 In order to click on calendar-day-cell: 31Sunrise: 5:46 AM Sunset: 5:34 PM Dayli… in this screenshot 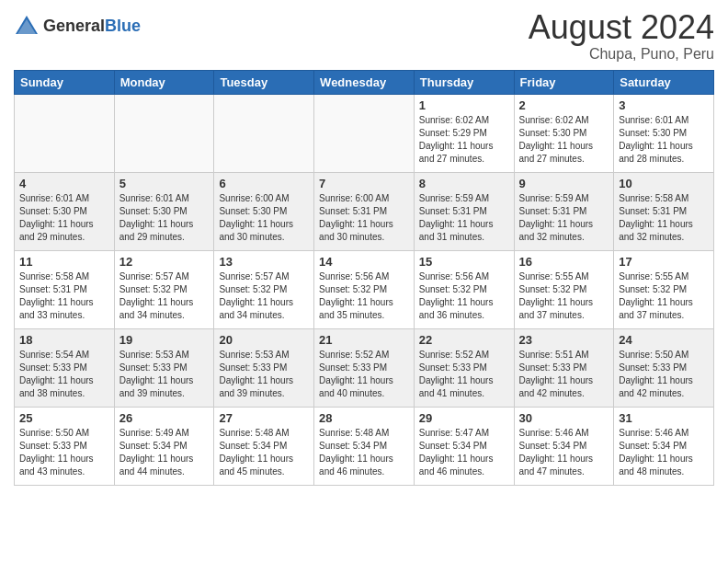, I will do `click(664, 445)`.